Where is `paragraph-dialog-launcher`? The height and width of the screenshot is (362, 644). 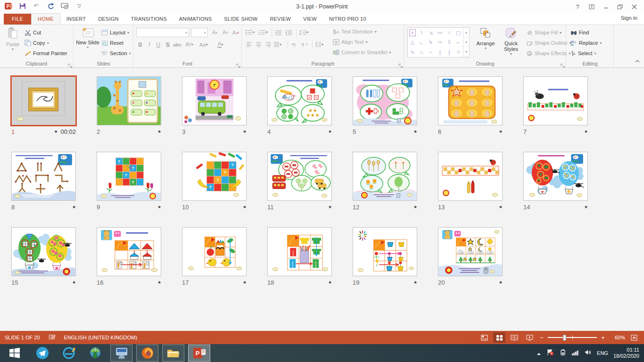
paragraph-dialog-launcher is located at coordinates (400, 64).